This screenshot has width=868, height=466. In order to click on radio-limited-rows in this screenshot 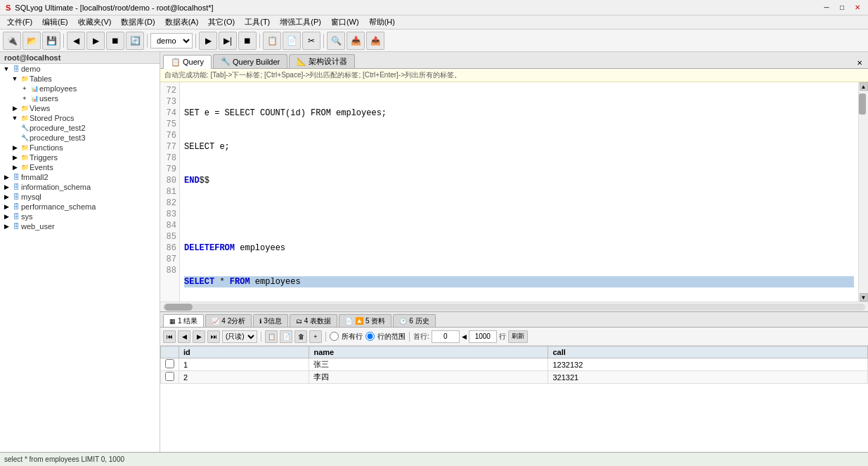, I will do `click(370, 336)`.